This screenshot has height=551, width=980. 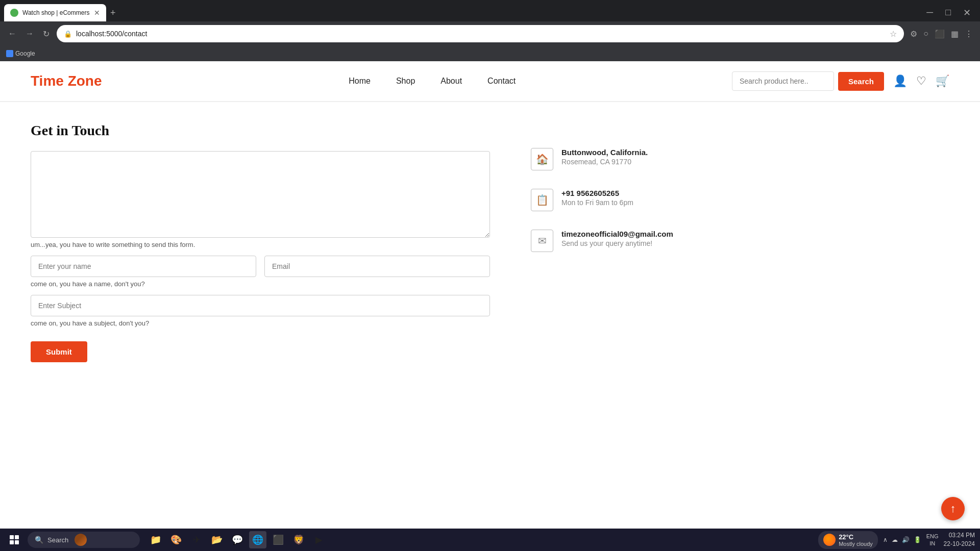 What do you see at coordinates (948, 13) in the screenshot?
I see `window-controls: ─ □ ✕` at bounding box center [948, 13].